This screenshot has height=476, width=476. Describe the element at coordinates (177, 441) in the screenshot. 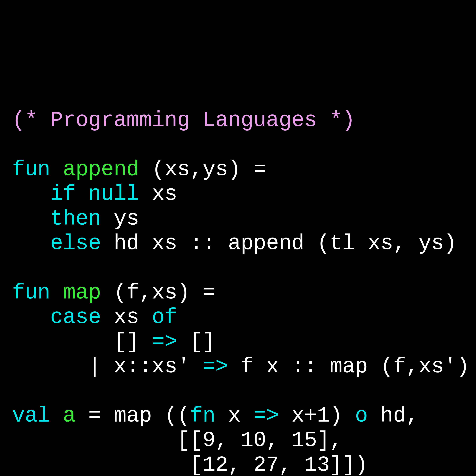

I see `code-text: [[9, 10, 15],` at that location.